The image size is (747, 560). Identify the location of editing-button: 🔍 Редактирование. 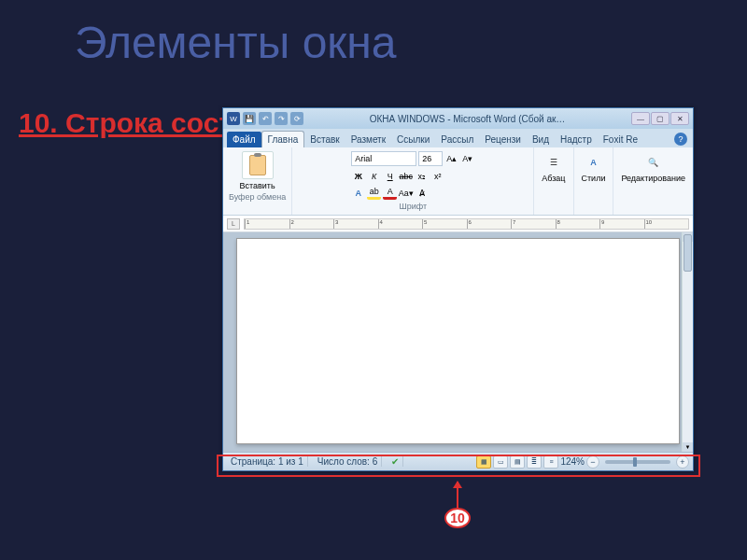
(654, 168).